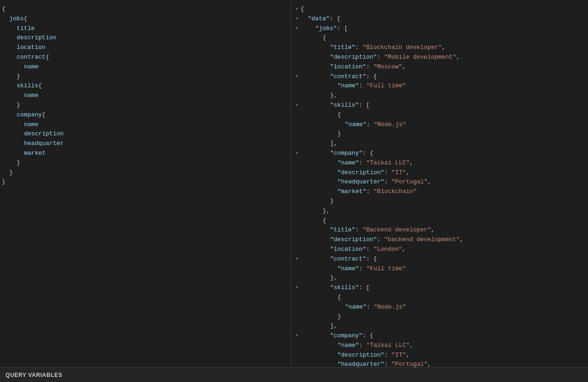 This screenshot has width=588, height=382. I want to click on left-line: contract{, so click(145, 57).